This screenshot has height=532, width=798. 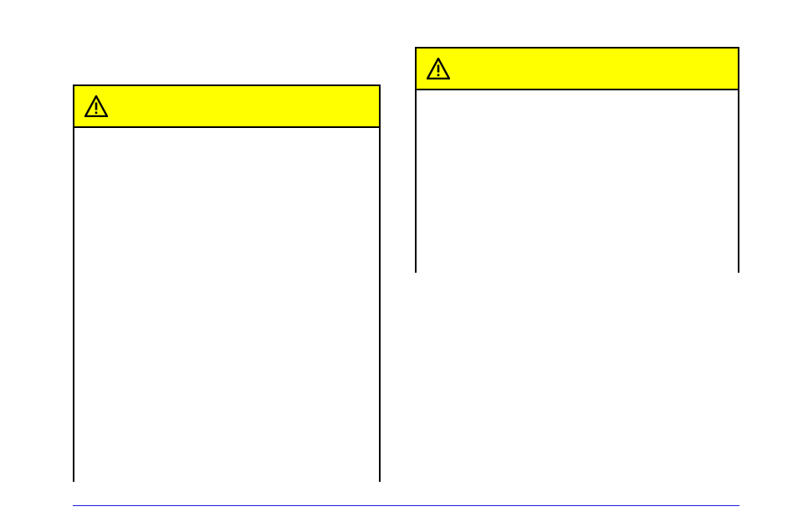 I want to click on warning-panel-right-body, so click(x=577, y=182).